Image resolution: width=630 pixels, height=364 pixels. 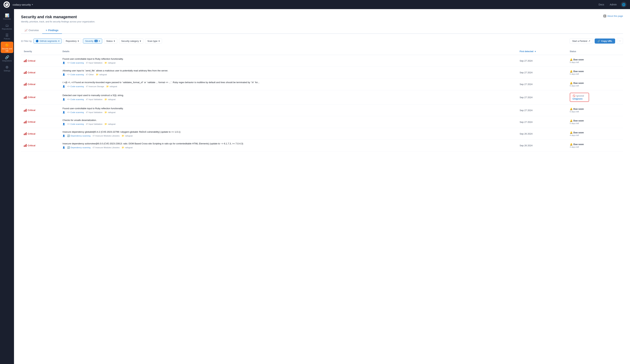 I want to click on tag-category: 🏷 Input Validation, so click(x=94, y=112).